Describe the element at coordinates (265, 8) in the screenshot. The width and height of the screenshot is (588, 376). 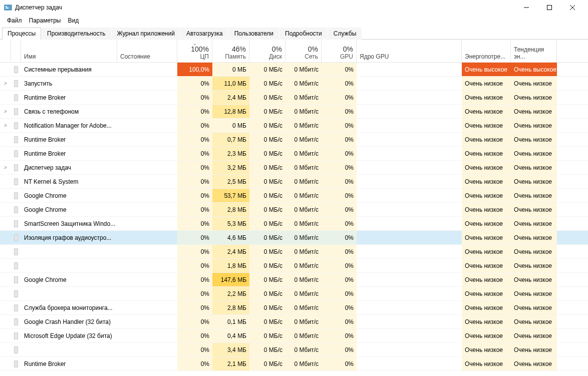
I see `window-title: Диспетчер задач` at that location.